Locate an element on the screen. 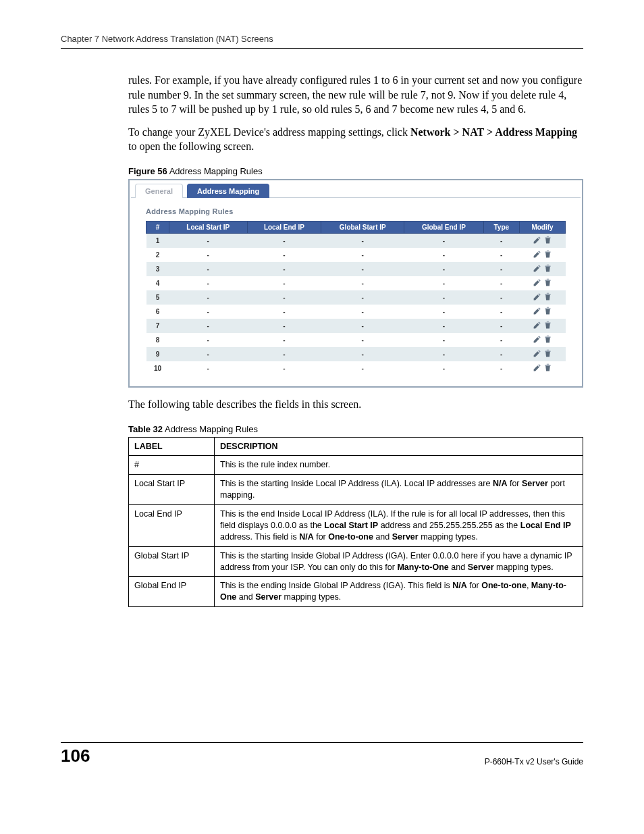 The height and width of the screenshot is (834, 644). table-row: 7----- is located at coordinates (356, 325).